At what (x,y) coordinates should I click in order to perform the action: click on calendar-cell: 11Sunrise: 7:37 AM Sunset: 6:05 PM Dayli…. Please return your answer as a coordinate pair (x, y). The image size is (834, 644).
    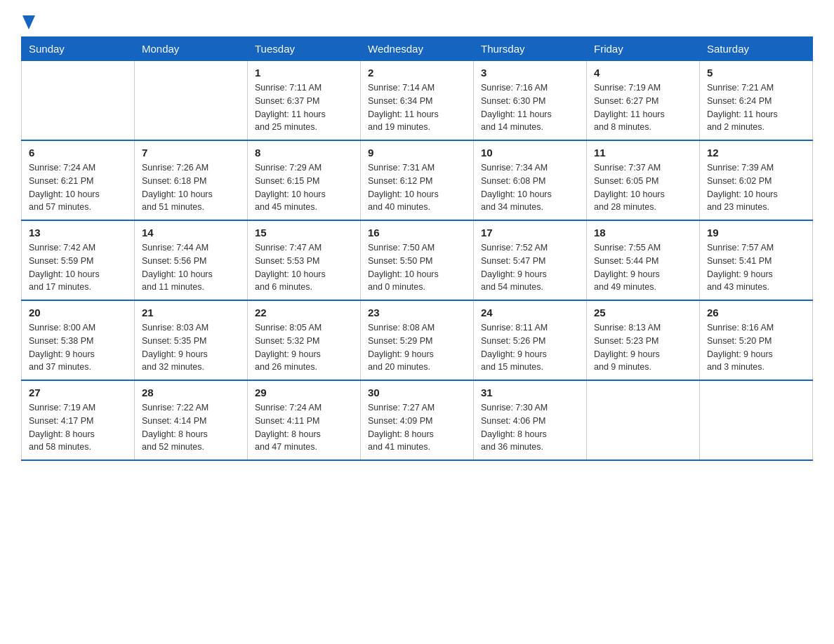
    Looking at the image, I should click on (643, 180).